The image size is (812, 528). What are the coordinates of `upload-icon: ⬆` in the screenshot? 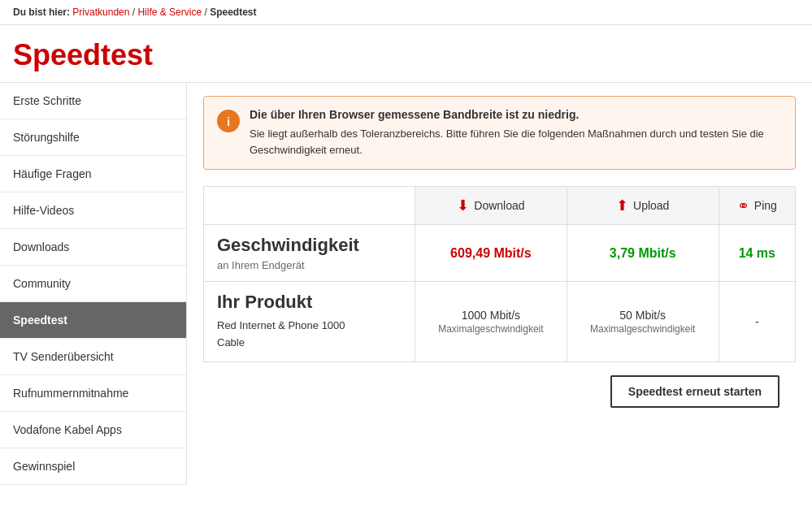 It's located at (623, 206).